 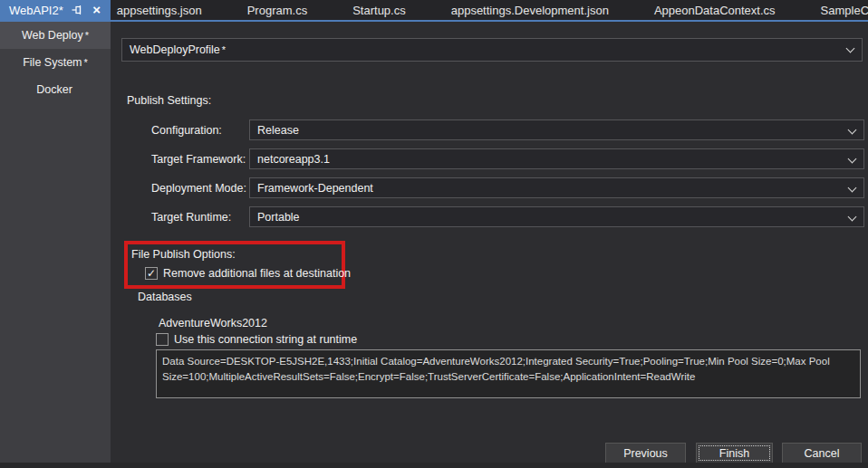 I want to click on use-connection-string-row: Use this connection string at runtime, so click(x=256, y=339).